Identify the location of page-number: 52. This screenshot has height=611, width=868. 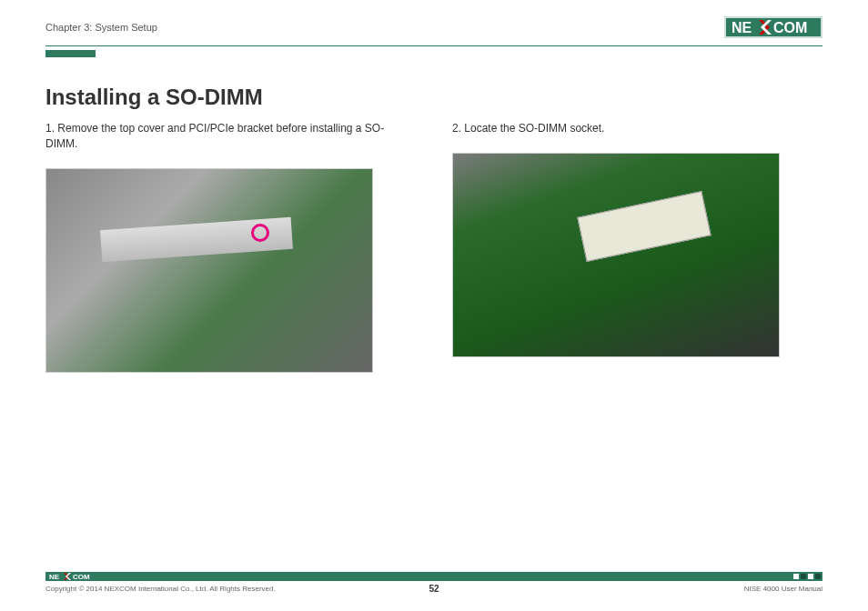
(433, 589).